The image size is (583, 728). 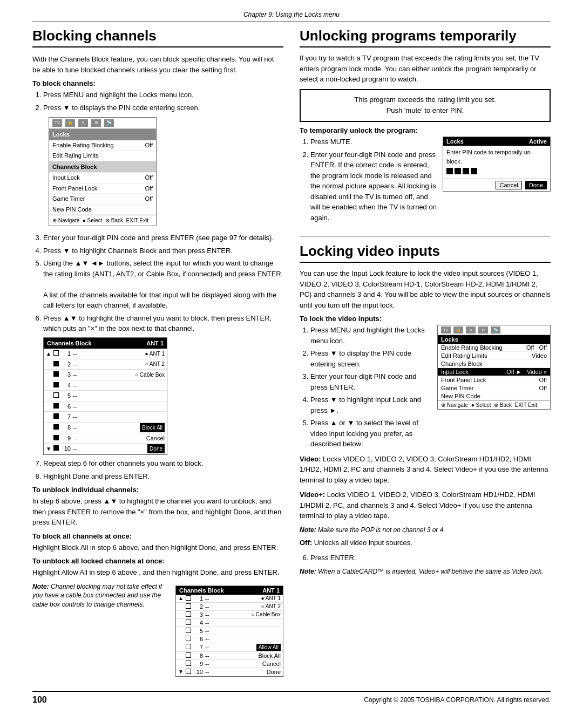 I want to click on menu-icons: TV 🔒 ≡ ⚙ 📡, so click(x=103, y=123).